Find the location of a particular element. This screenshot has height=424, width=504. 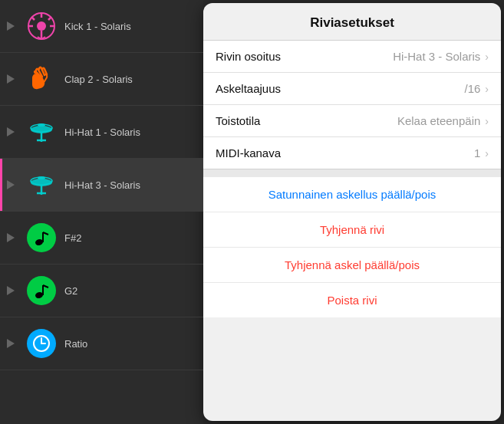

track-icon-hihat1 is located at coordinates (41, 132).